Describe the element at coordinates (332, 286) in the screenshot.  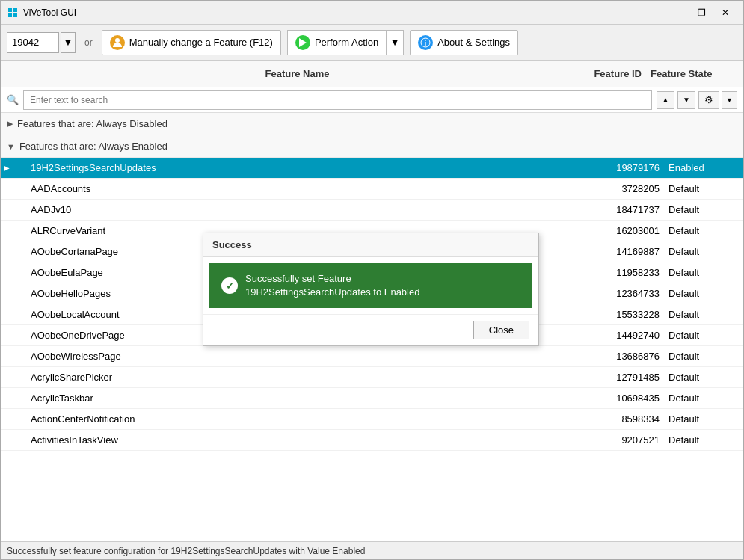
I see `dialog-message-text: Successfully set Feature 19H2SettingsSea…` at that location.